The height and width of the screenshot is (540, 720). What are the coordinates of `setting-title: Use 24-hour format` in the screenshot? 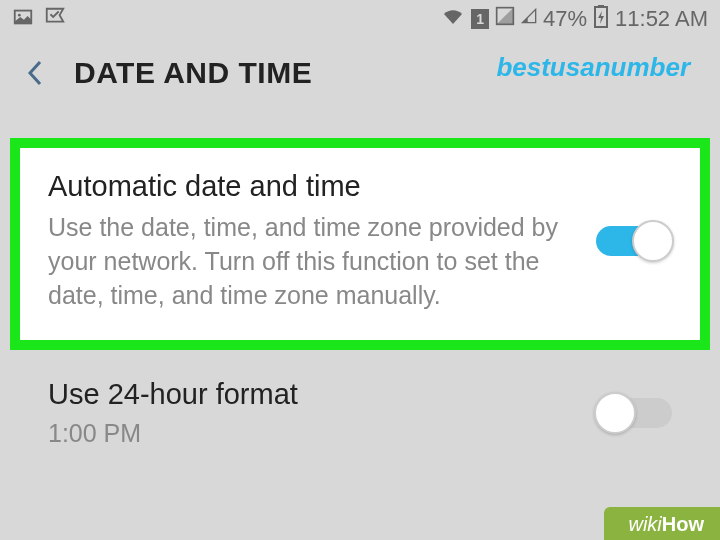 It's located at (307, 394).